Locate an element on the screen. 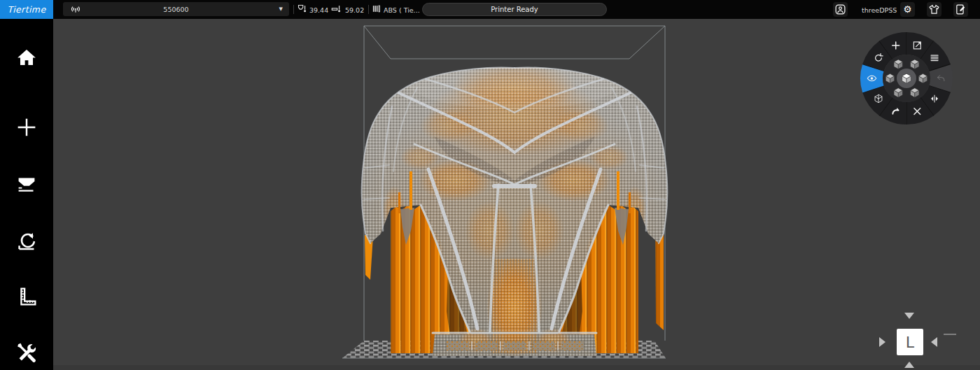 This screenshot has height=370, width=980. rotate-up-arrow is located at coordinates (909, 365).